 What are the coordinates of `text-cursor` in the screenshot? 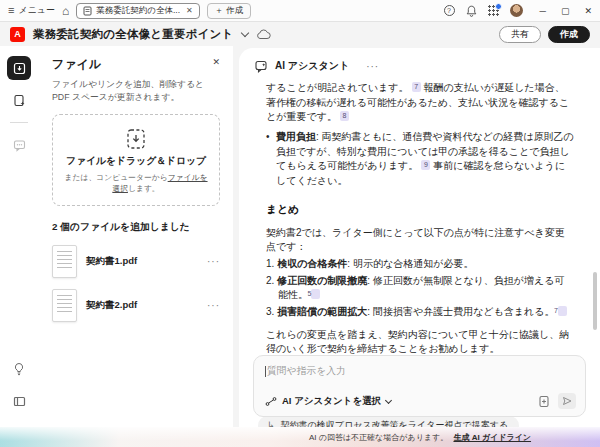 It's located at (266, 372).